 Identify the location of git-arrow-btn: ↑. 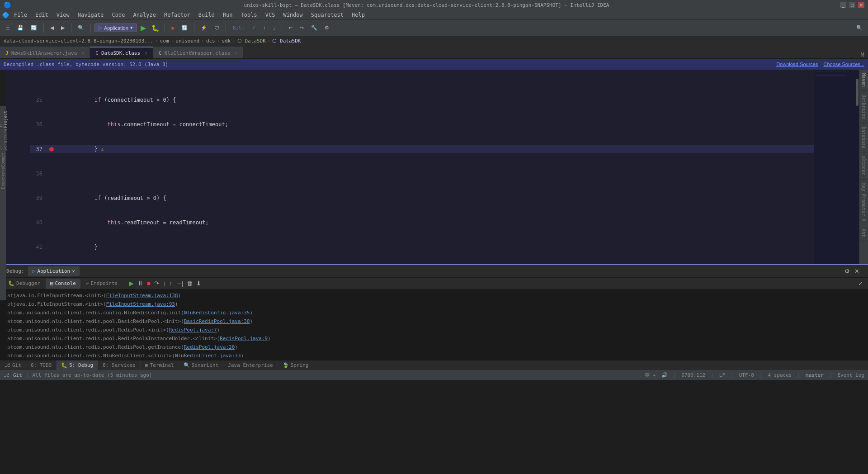
(264, 28).